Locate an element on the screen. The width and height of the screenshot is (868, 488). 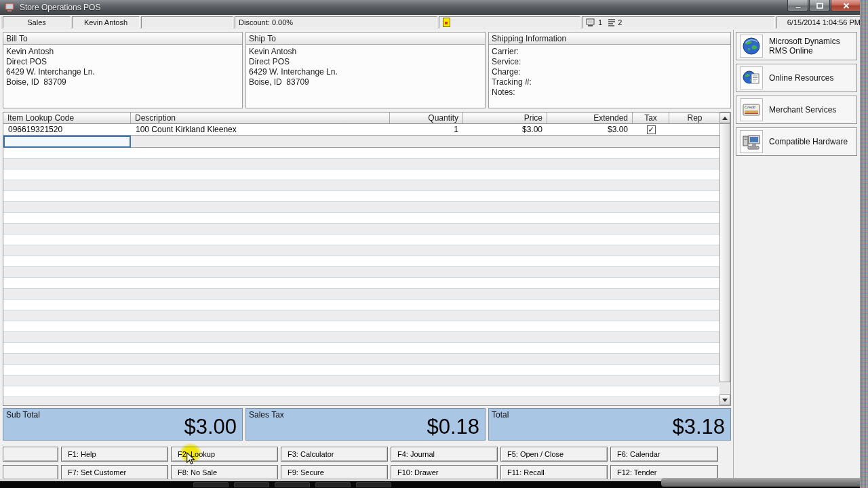
status-journal-cell is located at coordinates (510, 22).